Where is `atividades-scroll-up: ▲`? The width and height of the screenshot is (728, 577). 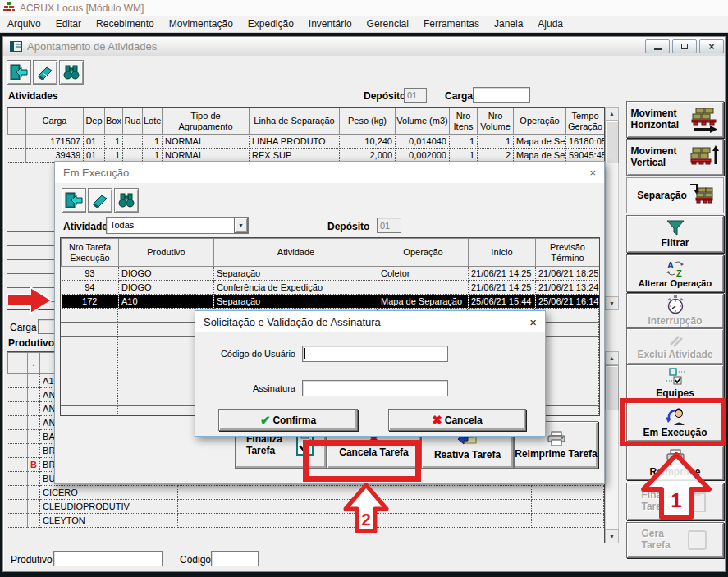
atividades-scroll-up: ▲ is located at coordinates (612, 113).